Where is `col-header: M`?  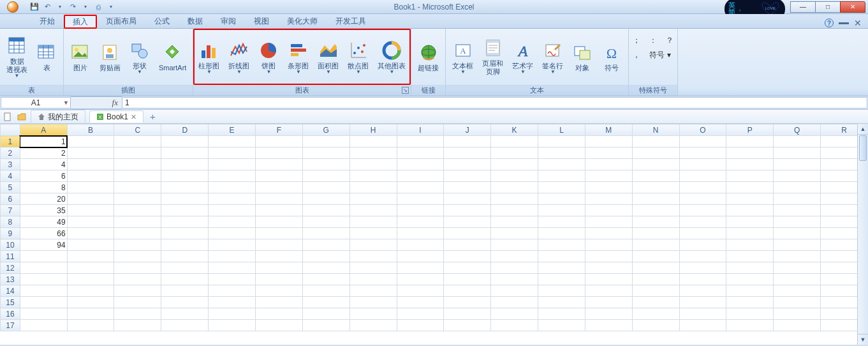
col-header: M is located at coordinates (608, 130).